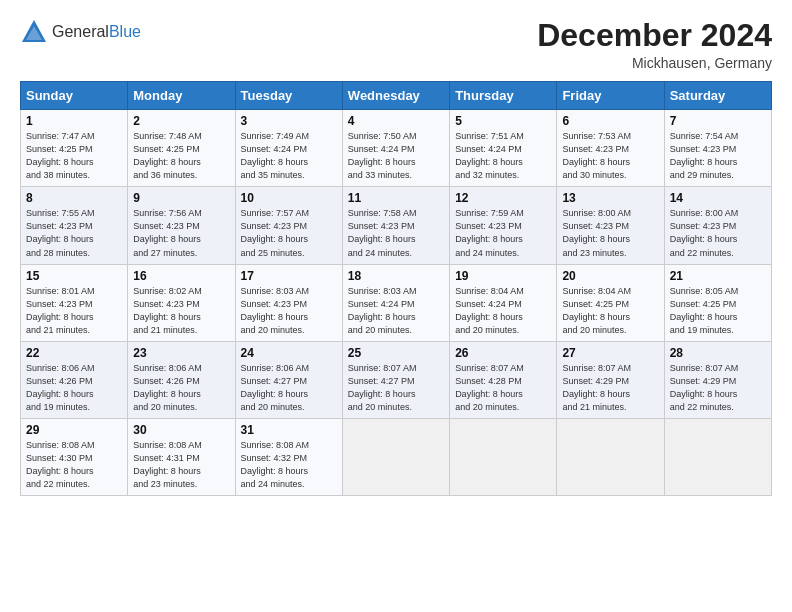 This screenshot has width=792, height=612. What do you see at coordinates (289, 388) in the screenshot?
I see `cell-info: Sunrise: 8:06 AMSunset: 4:27 PMDaylight:…` at bounding box center [289, 388].